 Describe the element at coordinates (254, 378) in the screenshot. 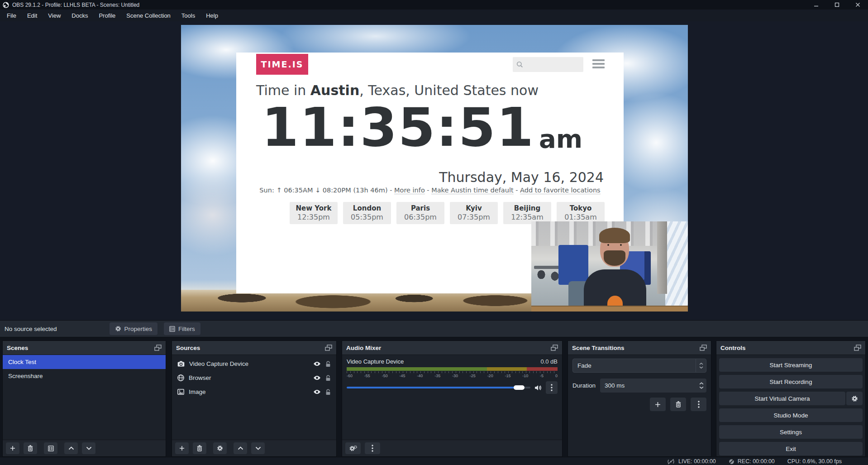

I see `source-row-browser: Browser` at that location.